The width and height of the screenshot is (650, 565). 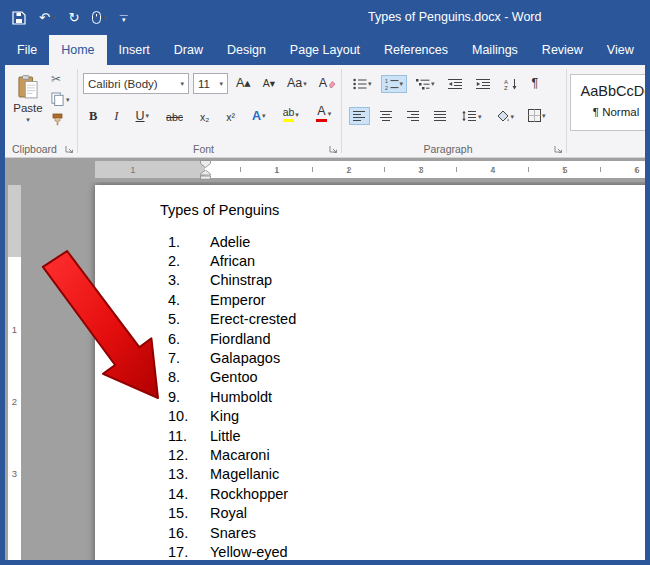 I want to click on superscript-button: x², so click(x=230, y=118).